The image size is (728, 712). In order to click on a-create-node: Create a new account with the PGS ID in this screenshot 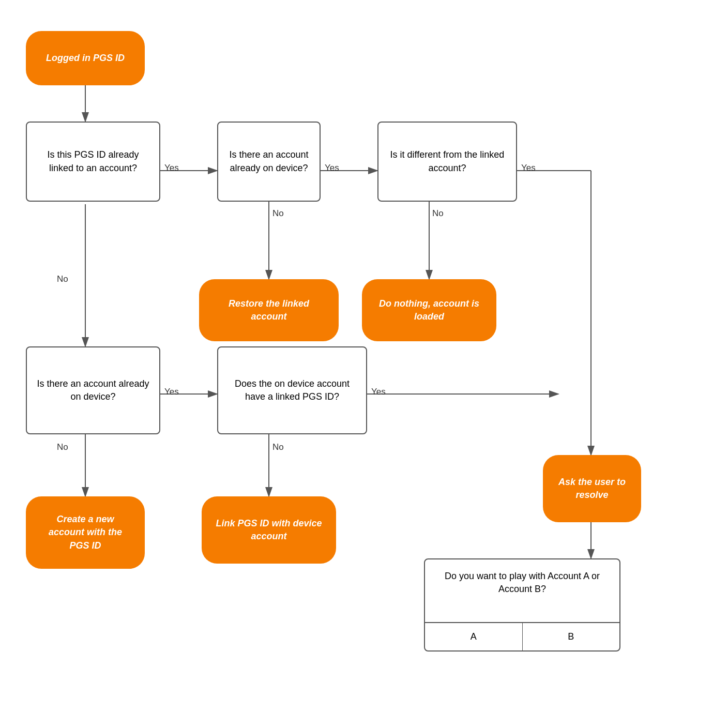, I will do `click(85, 533)`.